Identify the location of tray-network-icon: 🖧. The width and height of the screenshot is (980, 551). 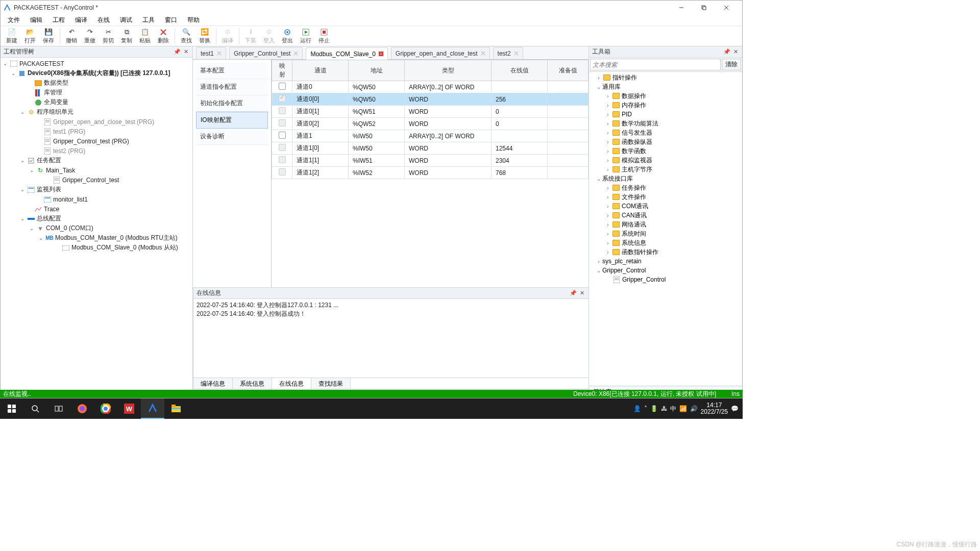
(664, 409).